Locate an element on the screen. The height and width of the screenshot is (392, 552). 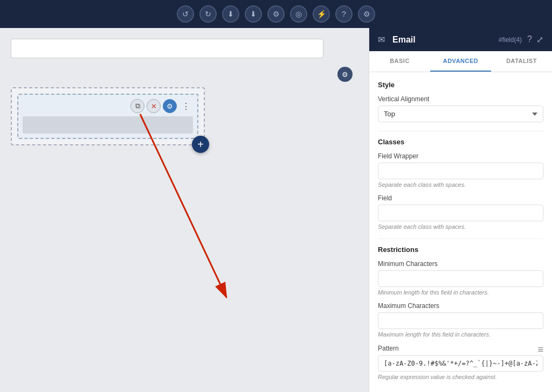
field-inner: ⧉ ✕ ⚙ ⋮ is located at coordinates (108, 116).